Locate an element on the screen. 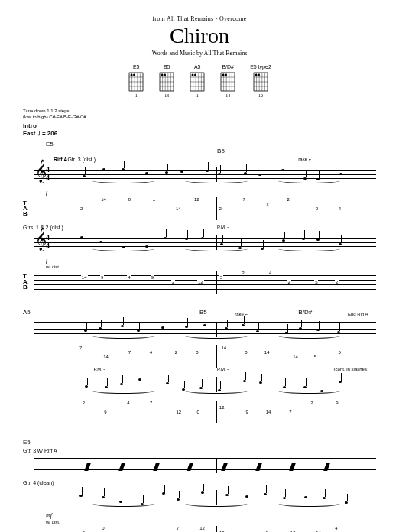  chord-labels-row: B5 is located at coordinates (200, 151).